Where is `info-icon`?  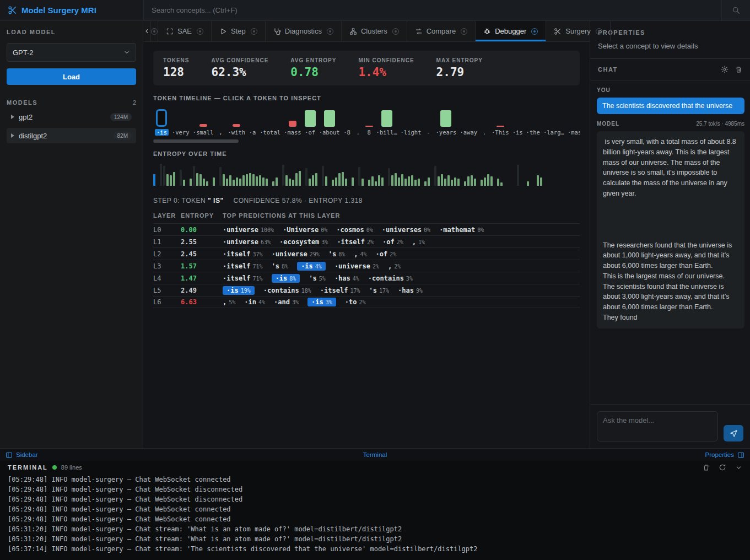
info-icon is located at coordinates (200, 31).